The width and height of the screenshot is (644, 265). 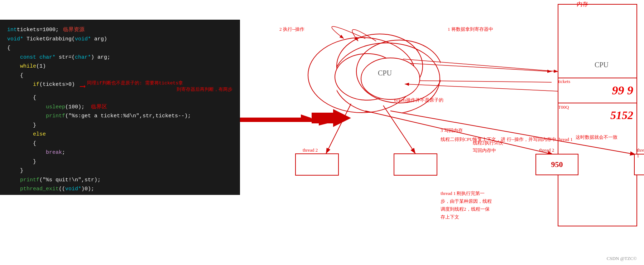 What do you see at coordinates (612, 115) in the screenshot?
I see `memory-t00q-value: 5152` at bounding box center [612, 115].